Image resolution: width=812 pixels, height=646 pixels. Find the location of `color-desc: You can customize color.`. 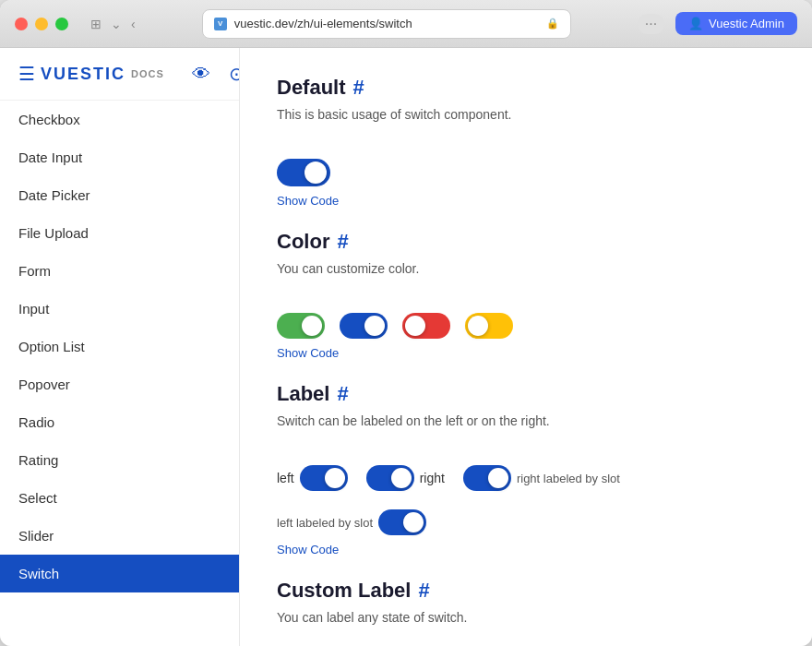

color-desc: You can customize color. is located at coordinates (526, 269).